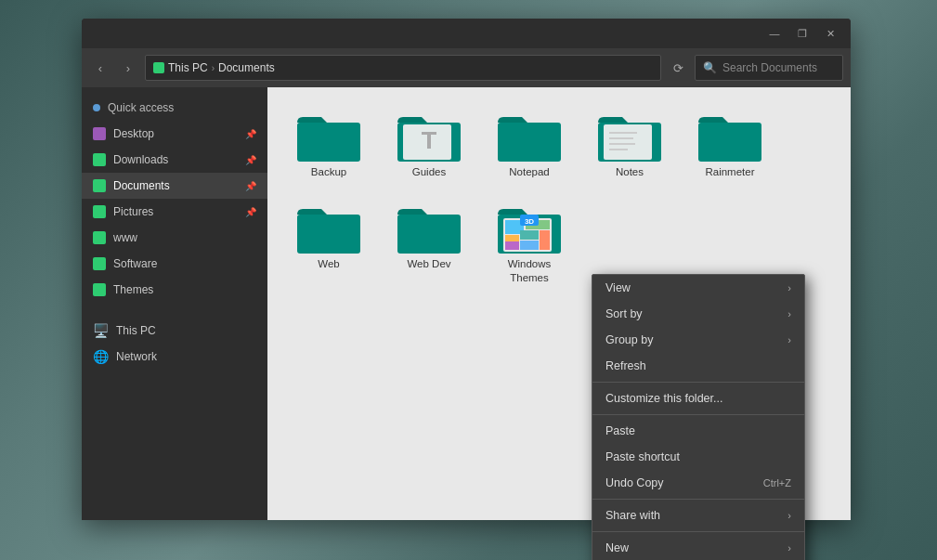 This screenshot has height=560, width=937. What do you see at coordinates (175, 134) in the screenshot?
I see `sidebar-item-desktop: Desktop 📌` at bounding box center [175, 134].